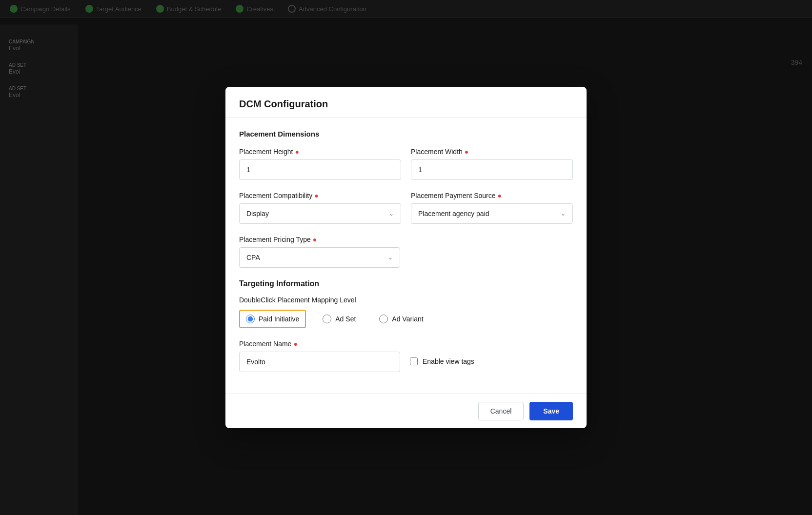  What do you see at coordinates (320, 208) in the screenshot?
I see `placement-compatibility-group: Placement Compatibility ● Display ⌄` at bounding box center [320, 208].